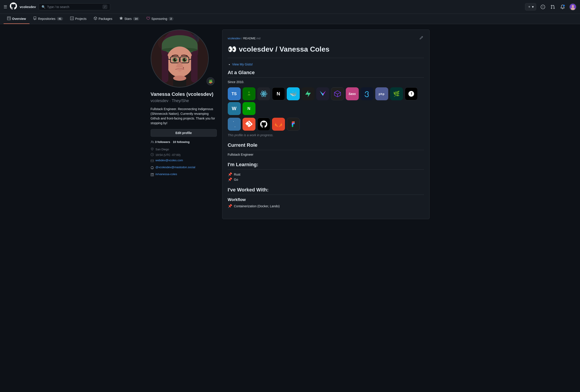 Image resolution: width=580 pixels, height=392 pixels. Describe the element at coordinates (243, 64) in the screenshot. I see `view-gists-link: View My Gists!` at that location.